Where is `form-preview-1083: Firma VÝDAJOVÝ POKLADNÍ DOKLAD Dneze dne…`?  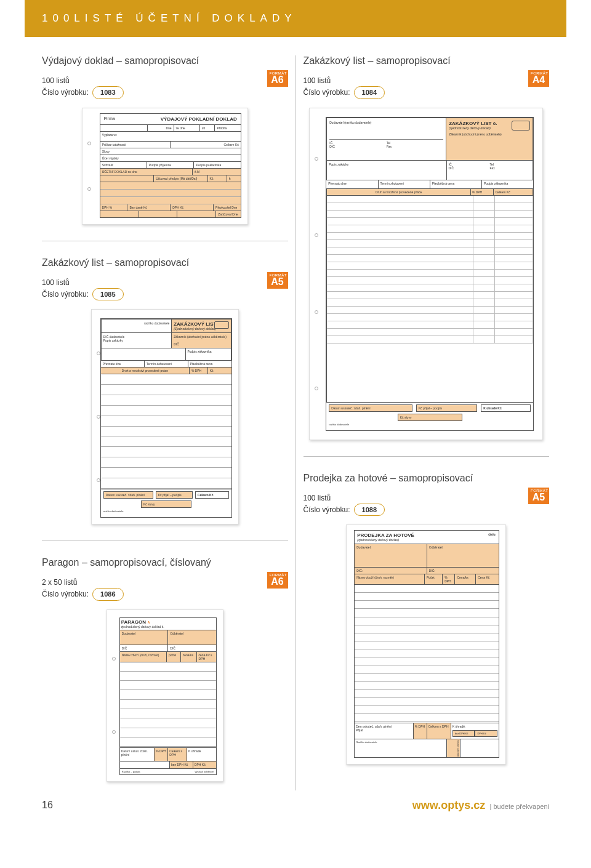 form-preview-1083: Firma VÝDAJOVÝ POKLADNÍ DOKLAD Dneze dne… is located at coordinates (165, 166).